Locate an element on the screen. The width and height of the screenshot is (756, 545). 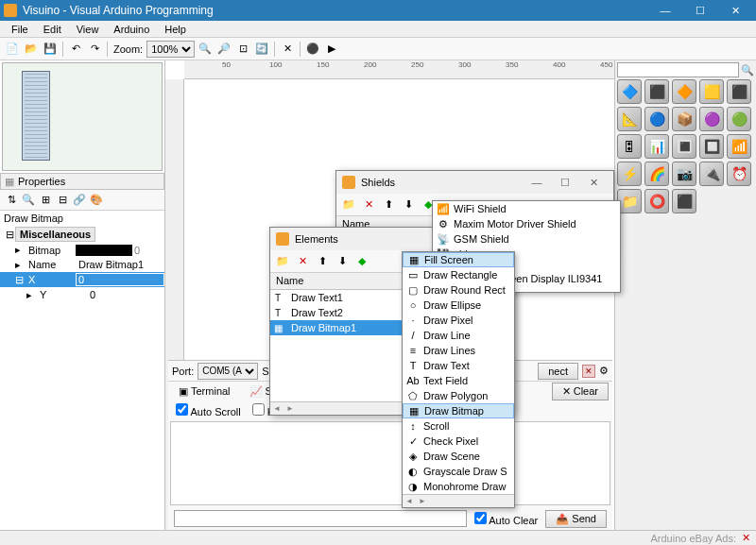
menu-item: ·Draw Pixel is located at coordinates (458, 320).